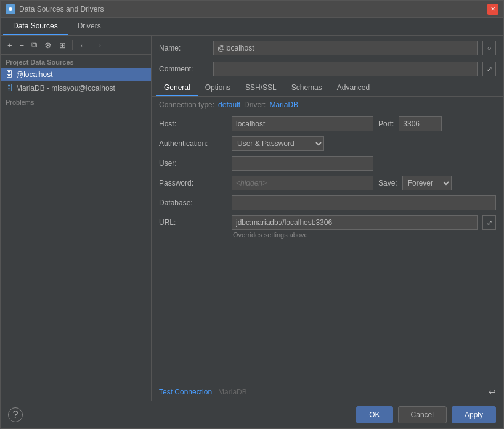  What do you see at coordinates (423, 415) in the screenshot?
I see `cancel-button: Cancel` at bounding box center [423, 415].